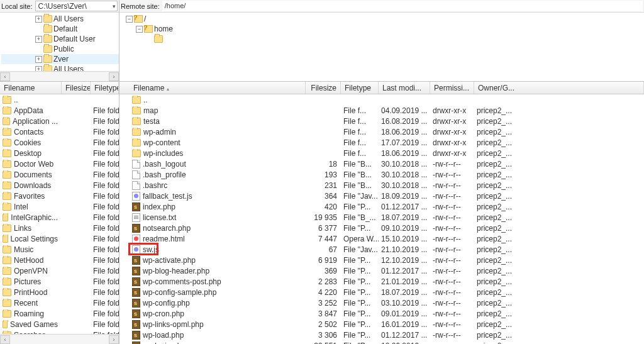 This screenshot has height=344, width=644. What do you see at coordinates (382, 218) in the screenshot?
I see `list-item: license.txt19 935File "B_...18.07.2019 .…` at bounding box center [382, 218].